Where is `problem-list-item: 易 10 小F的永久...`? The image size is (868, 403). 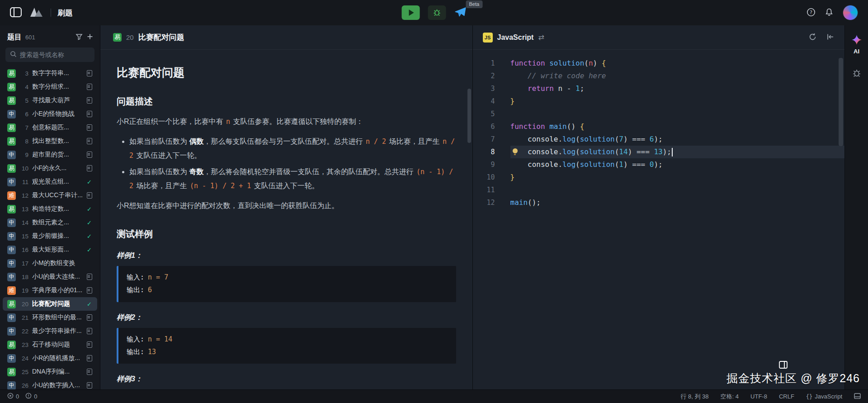
problem-list-item: 易 10 小F的永久... is located at coordinates (50, 168).